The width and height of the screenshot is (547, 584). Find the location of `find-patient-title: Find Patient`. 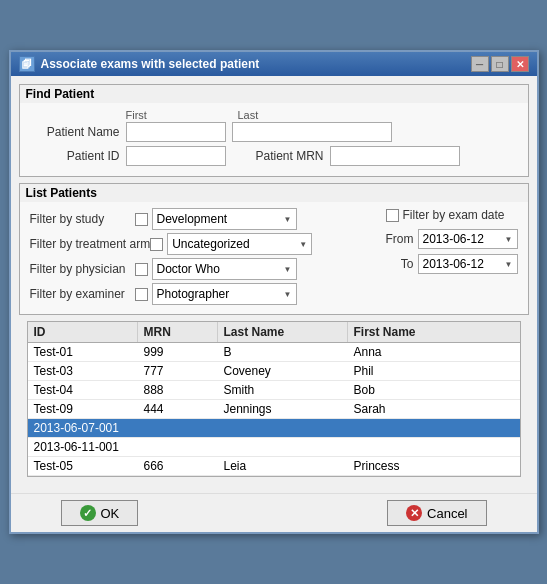

find-patient-title: Find Patient is located at coordinates (274, 94).